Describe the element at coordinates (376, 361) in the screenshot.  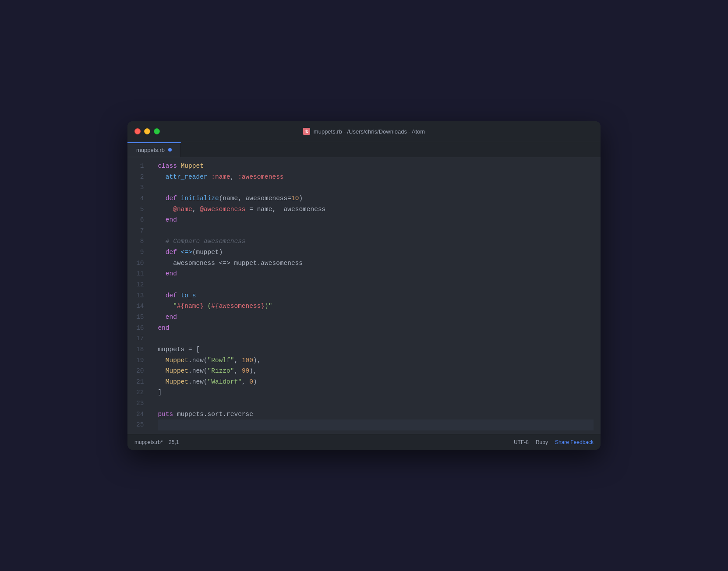
I see `code-line-19: Muppet.new("Rowlf", 100),` at that location.